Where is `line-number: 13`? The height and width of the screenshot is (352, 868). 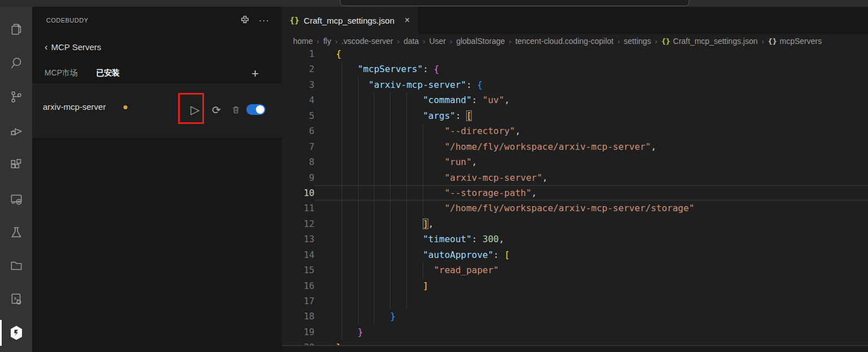
line-number: 13 is located at coordinates (298, 239).